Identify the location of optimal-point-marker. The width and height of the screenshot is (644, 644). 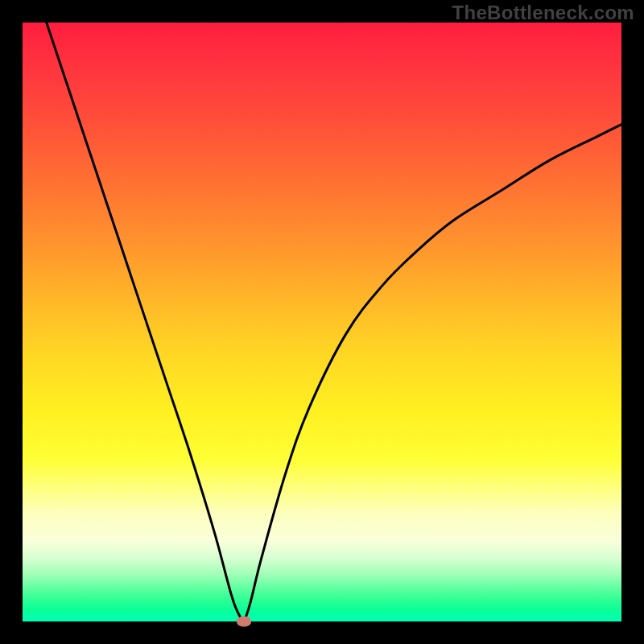
(244, 621).